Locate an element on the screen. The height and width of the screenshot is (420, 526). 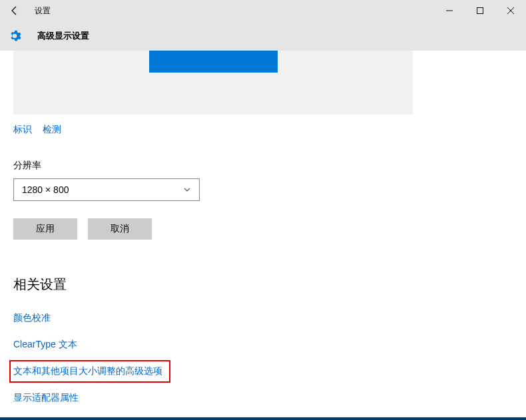
chevron-down-icon is located at coordinates (187, 190).